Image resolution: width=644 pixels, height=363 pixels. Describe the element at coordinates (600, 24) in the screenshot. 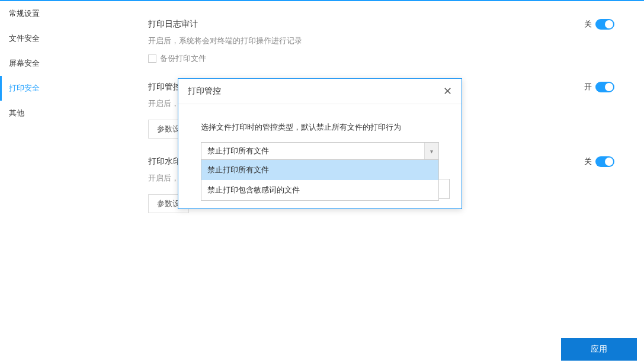

I see `toggle-audit-wrap: 关` at that location.